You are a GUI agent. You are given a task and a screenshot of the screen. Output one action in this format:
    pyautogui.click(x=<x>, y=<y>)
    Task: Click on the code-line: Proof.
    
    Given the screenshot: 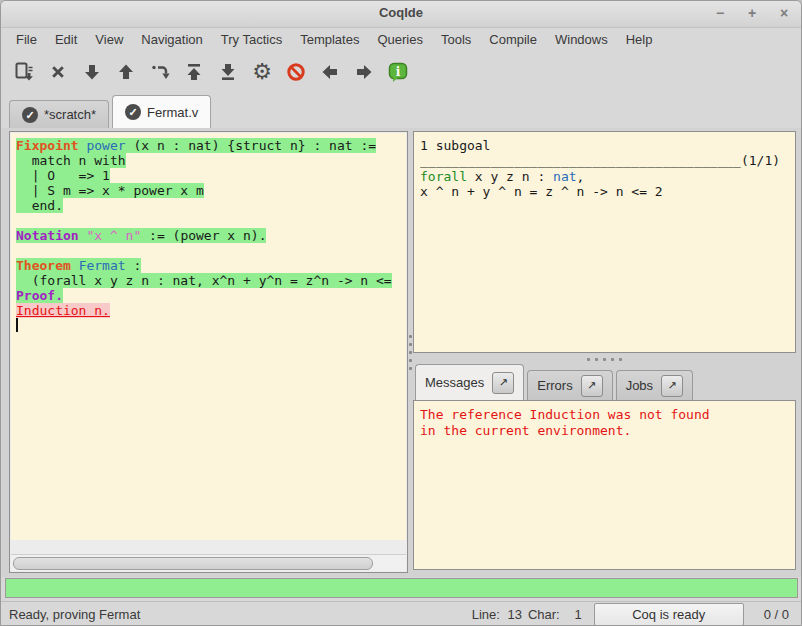 What is the action you would take?
    pyautogui.click(x=211, y=296)
    